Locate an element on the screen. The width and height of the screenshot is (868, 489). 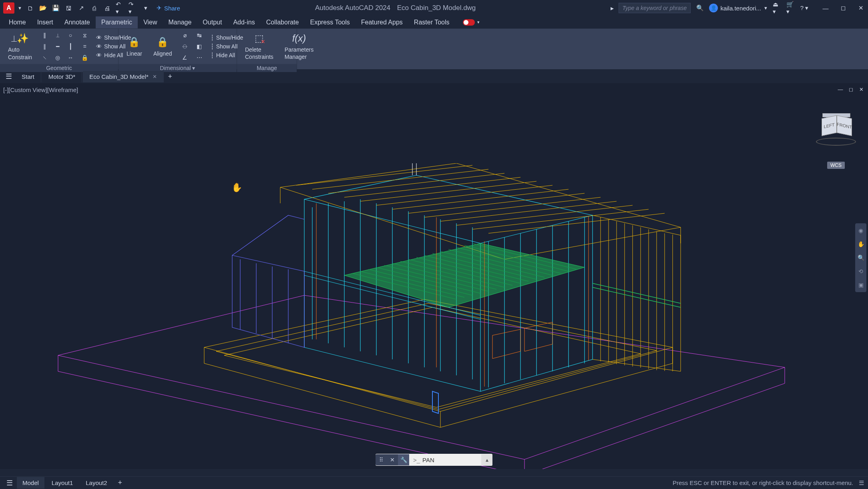
symmetric-constraint-button: ⧖ is located at coordinates (85, 35).